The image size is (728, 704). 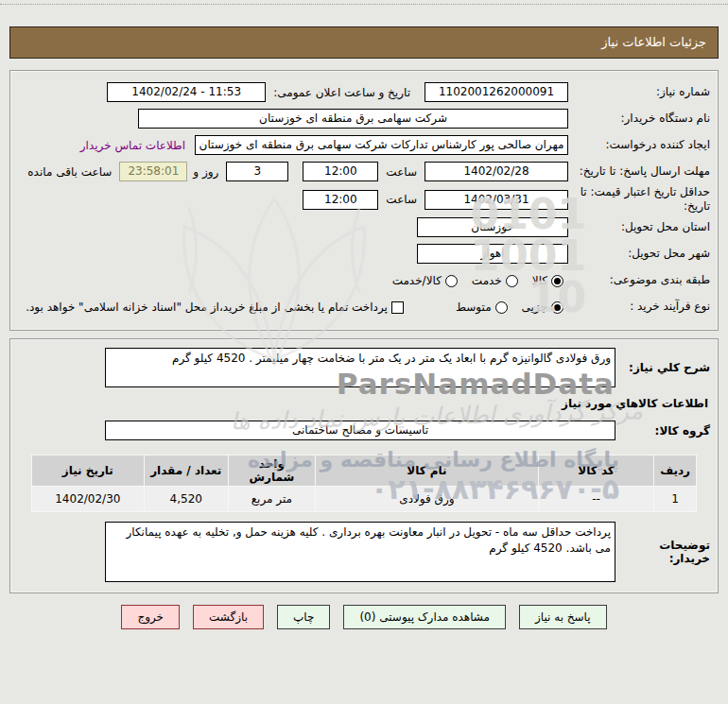 I want to click on radio-medium-label: متوسط, so click(x=474, y=307).